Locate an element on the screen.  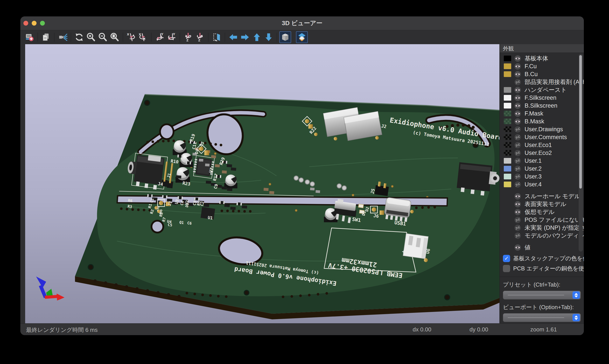
layer-label: B.Silkscreen is located at coordinates (541, 106).